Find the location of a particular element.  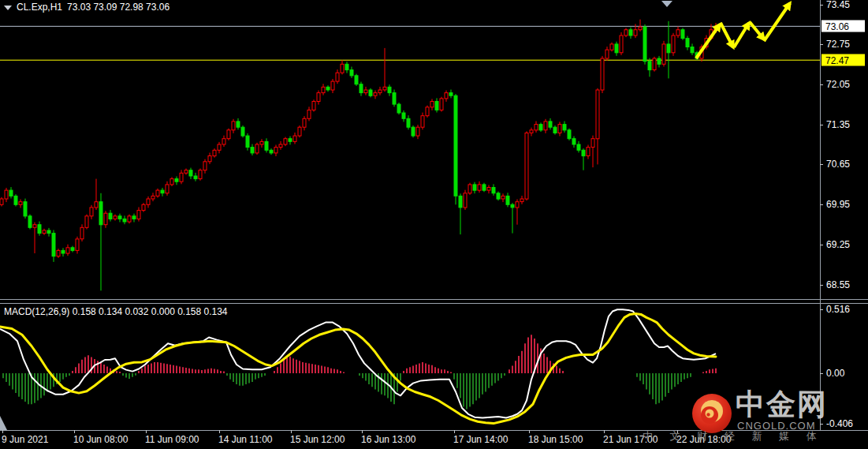

price-axis-label: 0.00 is located at coordinates (836, 373).